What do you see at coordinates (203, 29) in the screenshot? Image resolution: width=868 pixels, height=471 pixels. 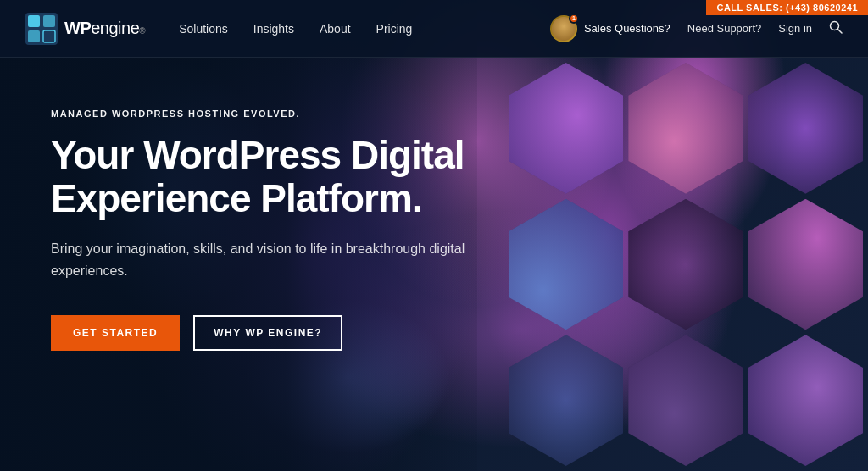 I see `nav-solutions: Solutions` at bounding box center [203, 29].